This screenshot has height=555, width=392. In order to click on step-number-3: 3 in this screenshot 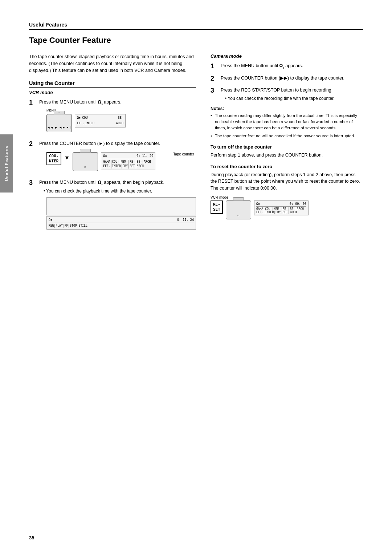, I will do `click(33, 183)`.